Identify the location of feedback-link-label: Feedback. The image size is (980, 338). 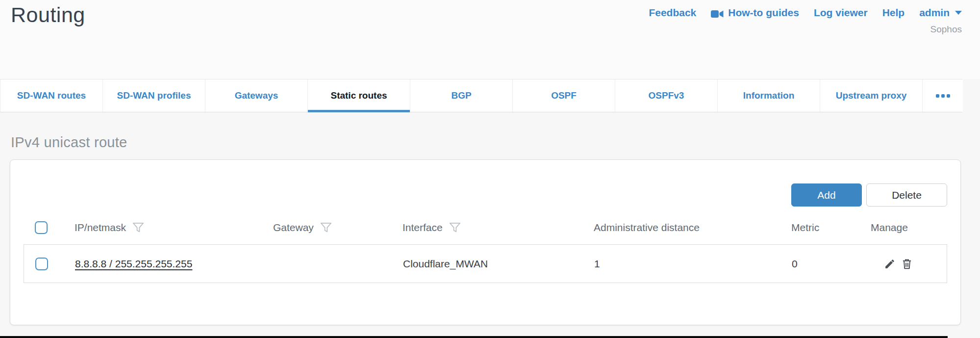
(673, 13).